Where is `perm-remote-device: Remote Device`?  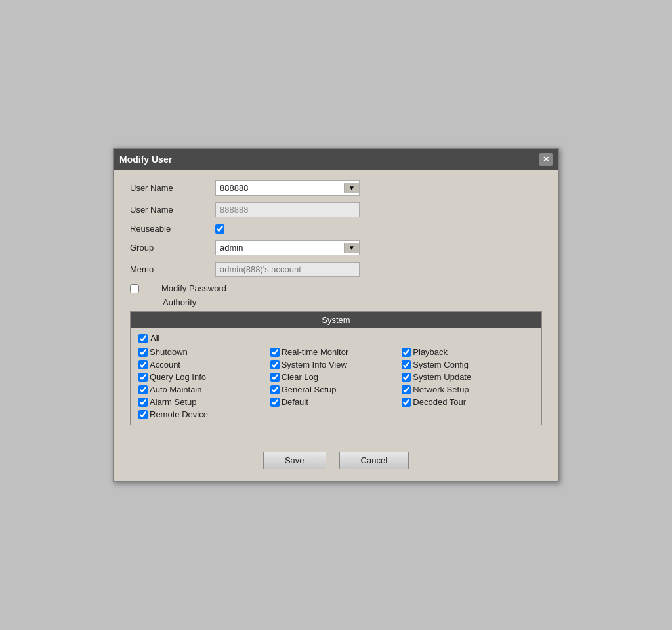 perm-remote-device: Remote Device is located at coordinates (205, 415).